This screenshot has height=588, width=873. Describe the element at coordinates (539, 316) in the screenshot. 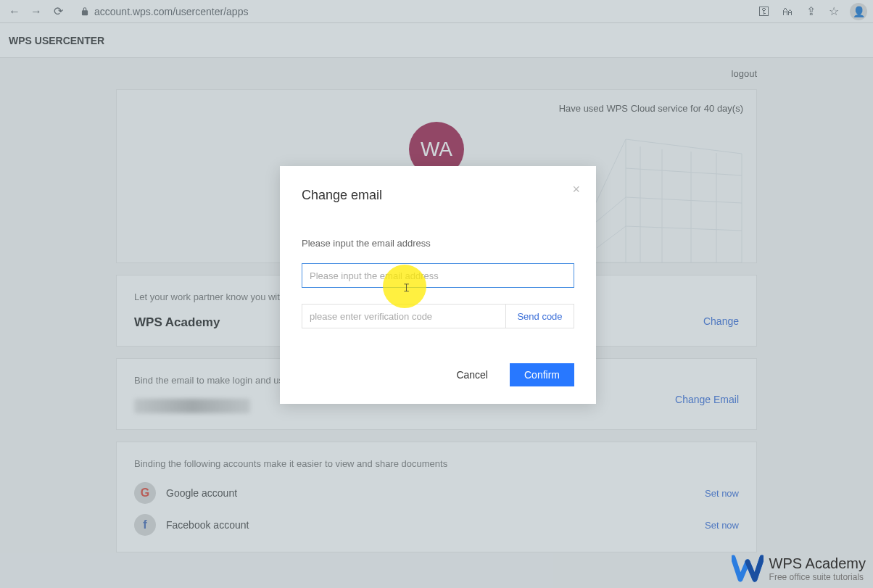

I see `send-code-button: Send code` at that location.